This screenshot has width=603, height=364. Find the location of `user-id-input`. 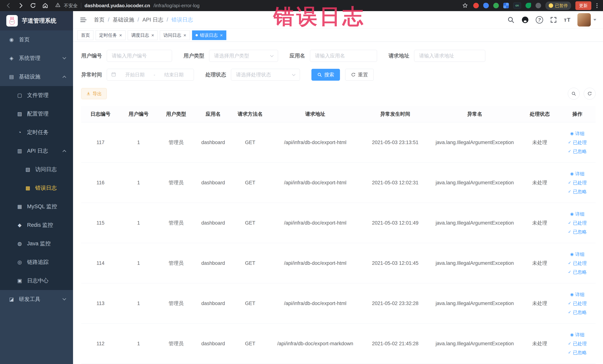

user-id-input is located at coordinates (139, 56).